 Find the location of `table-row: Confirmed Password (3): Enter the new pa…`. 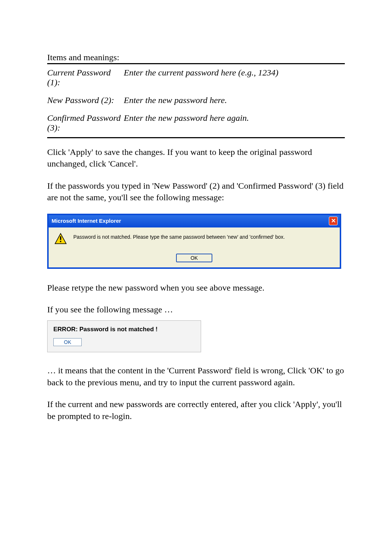

table-row: Confirmed Password (3): Enter the new pa… is located at coordinates (196, 120).